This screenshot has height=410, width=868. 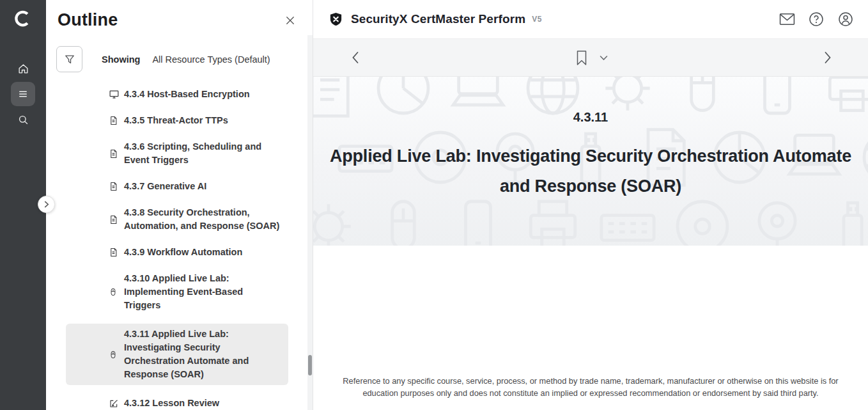 What do you see at coordinates (177, 292) in the screenshot?
I see `outline-item-4-3-10: 4.3.10 Applied Live Lab: Implementing Ev…` at bounding box center [177, 292].